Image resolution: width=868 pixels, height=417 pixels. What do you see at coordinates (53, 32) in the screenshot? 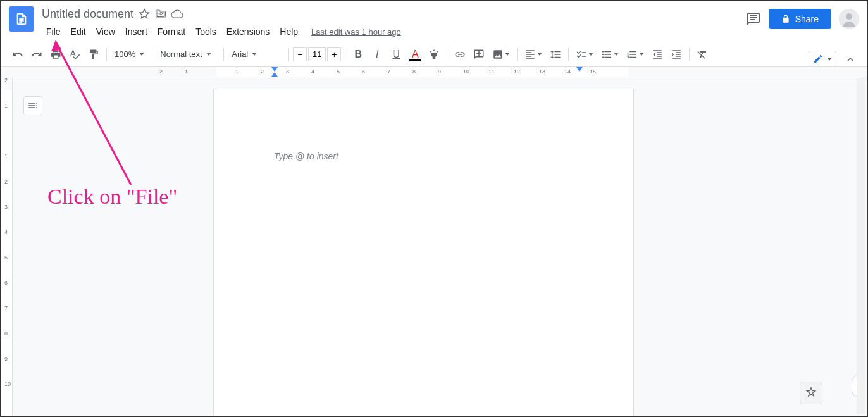
I see `menu-file: File` at bounding box center [53, 32].